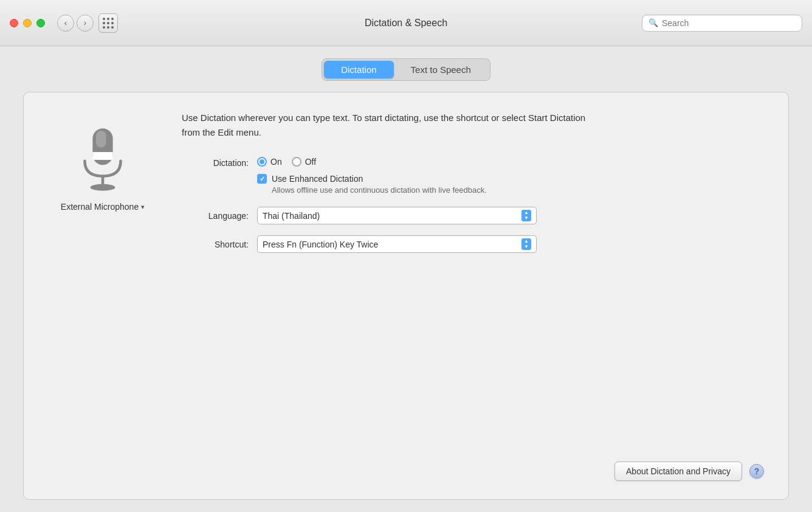 This screenshot has height=512, width=812. I want to click on forward-button: ›, so click(85, 23).